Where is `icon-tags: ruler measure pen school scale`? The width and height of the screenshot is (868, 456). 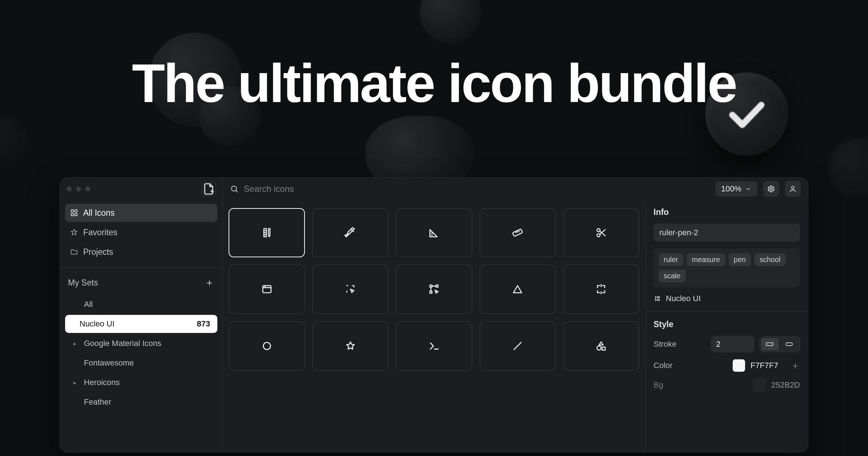 icon-tags: ruler measure pen school scale is located at coordinates (727, 268).